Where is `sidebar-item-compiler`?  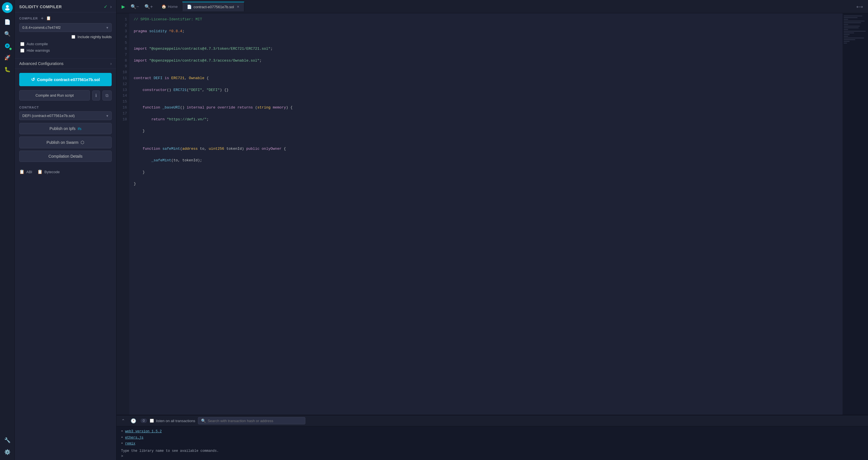 sidebar-item-compiler is located at coordinates (7, 46).